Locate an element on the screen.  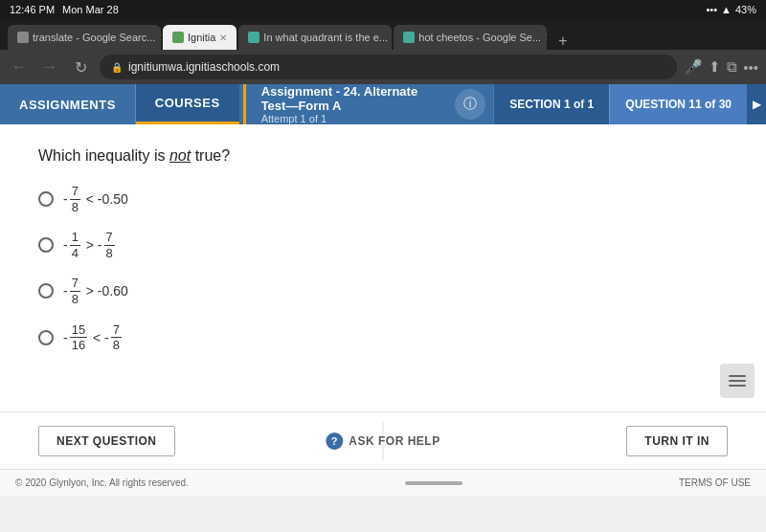
footer-scroll is located at coordinates (434, 483).